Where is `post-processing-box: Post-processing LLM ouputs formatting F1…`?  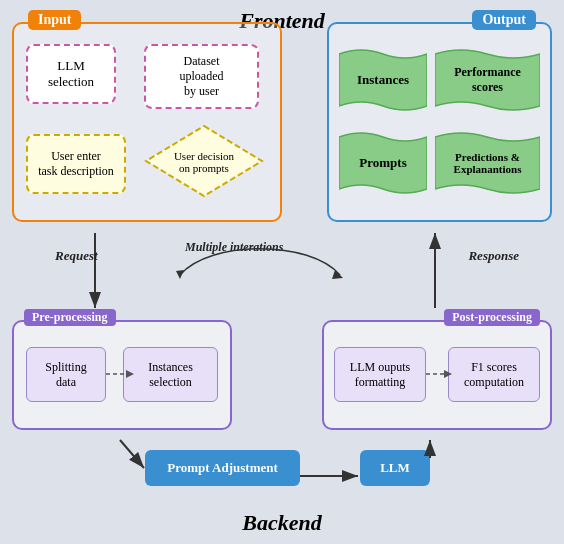 post-processing-box: Post-processing LLM ouputs formatting F1… is located at coordinates (437, 375).